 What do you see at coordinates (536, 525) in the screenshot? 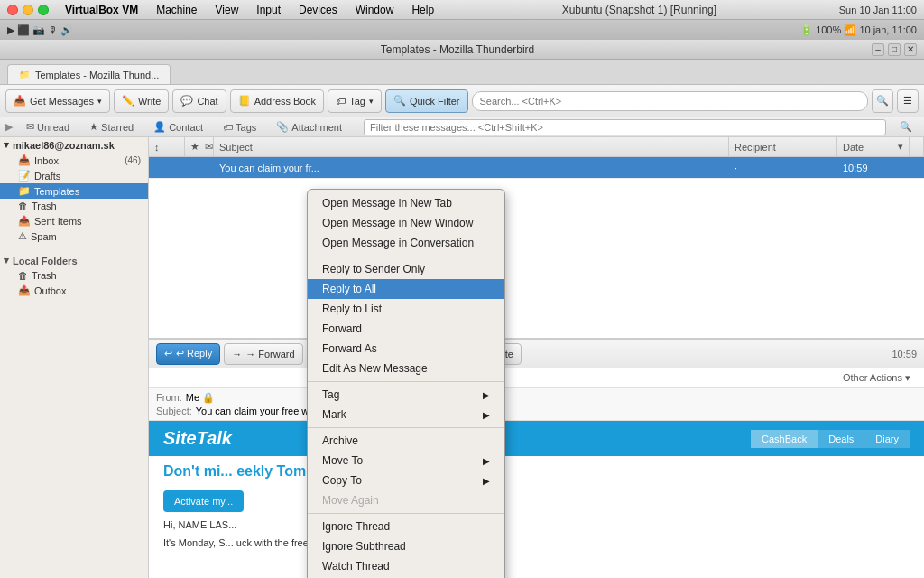
I see `body-text: Hi, NAME LAS...` at bounding box center [536, 525].